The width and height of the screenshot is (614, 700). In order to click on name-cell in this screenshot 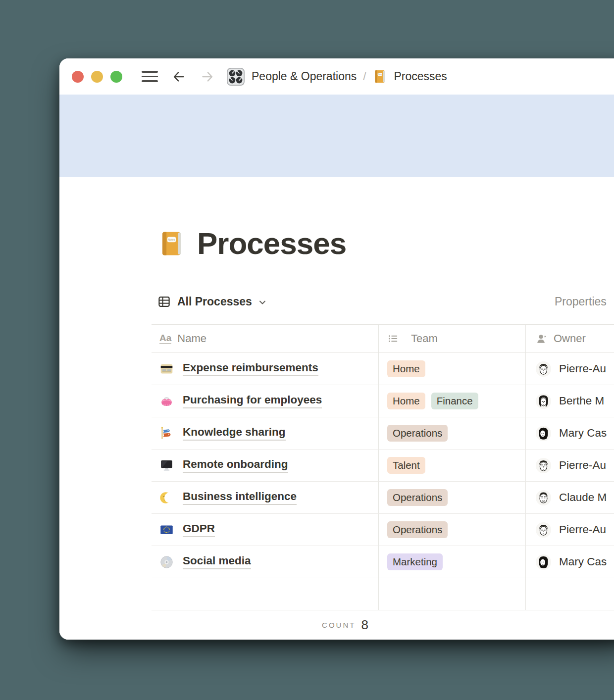, I will do `click(265, 594)`.